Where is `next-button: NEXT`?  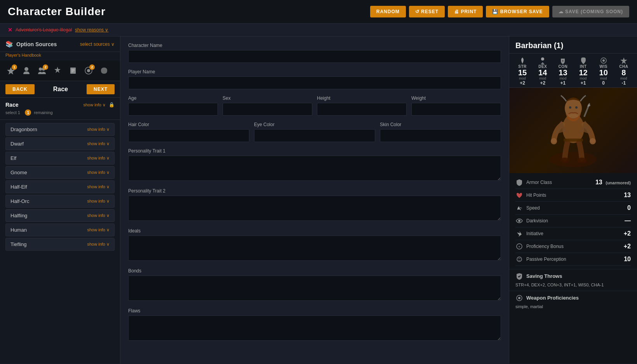 next-button: NEXT is located at coordinates (101, 89).